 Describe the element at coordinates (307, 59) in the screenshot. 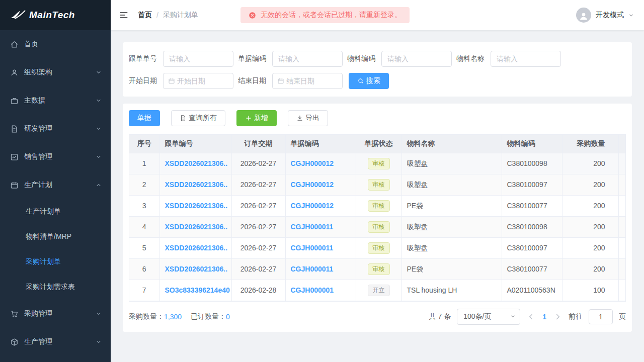

I see `text-input-doc-code` at that location.